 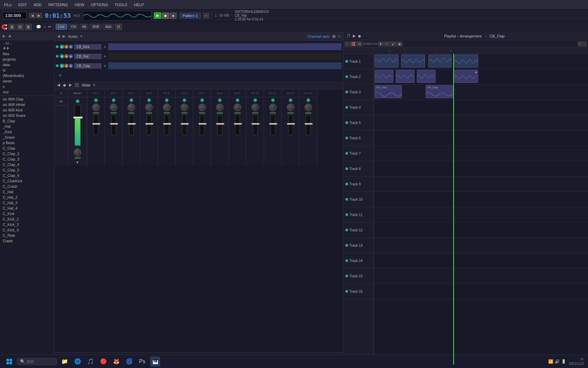 What do you see at coordinates (37, 362) in the screenshot?
I see `taskbar-search-box: 🔍` at bounding box center [37, 362].